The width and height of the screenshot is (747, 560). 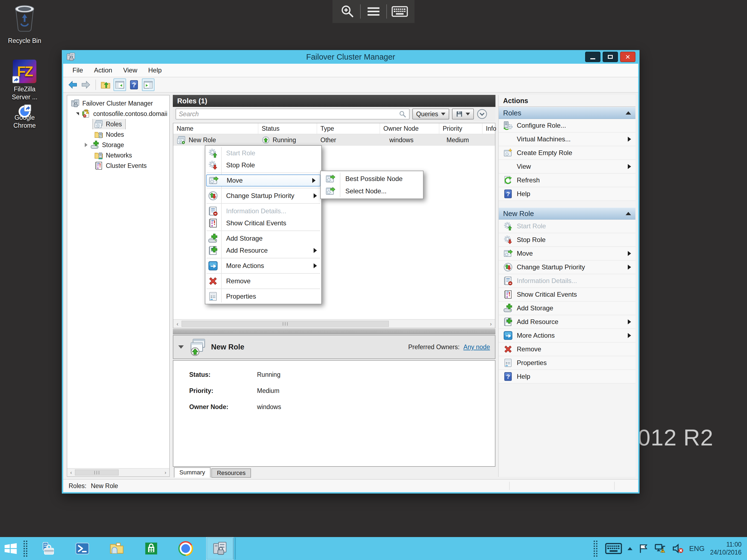 I want to click on context-properties: Properties, so click(x=263, y=297).